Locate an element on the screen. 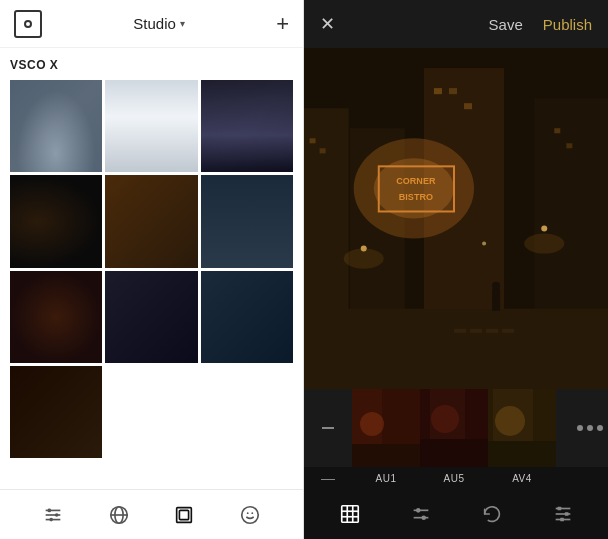  filter-av4: AV4 is located at coordinates (522, 439).